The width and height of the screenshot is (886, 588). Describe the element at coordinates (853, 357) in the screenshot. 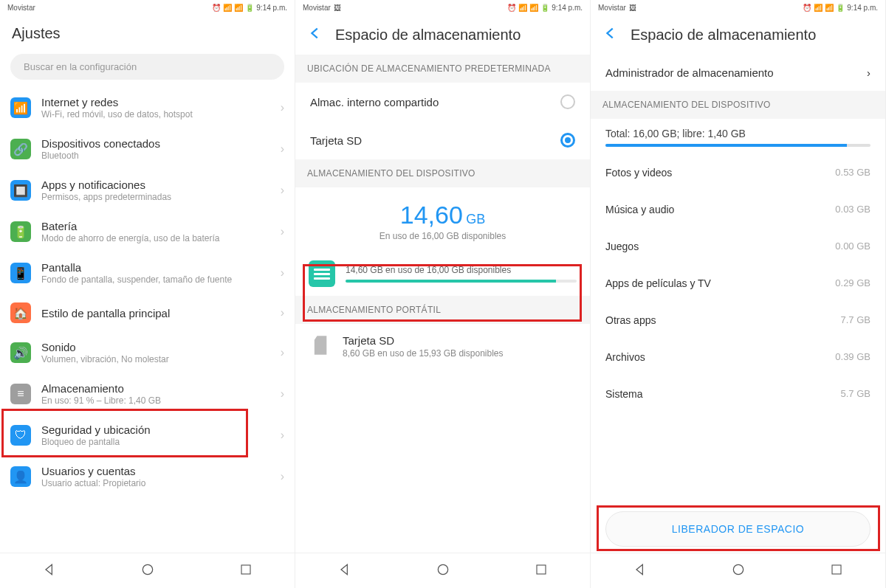

I see `category-size: 0.39 GB` at that location.